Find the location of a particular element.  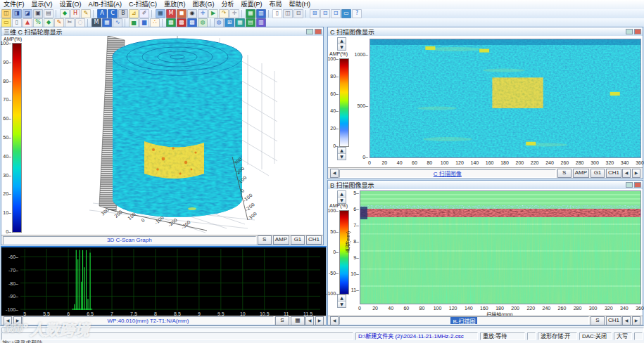

toolbar-icon: ✂ is located at coordinates (70, 22).